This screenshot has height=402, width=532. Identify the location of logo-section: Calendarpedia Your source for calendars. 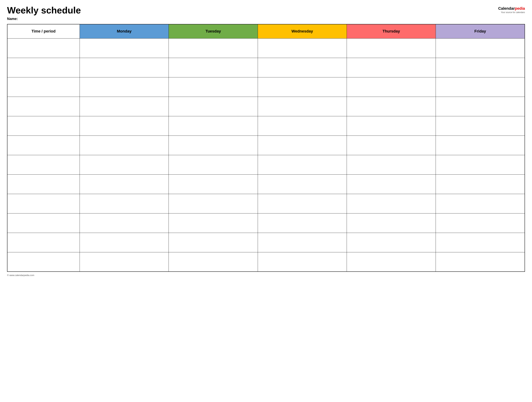
(512, 10).